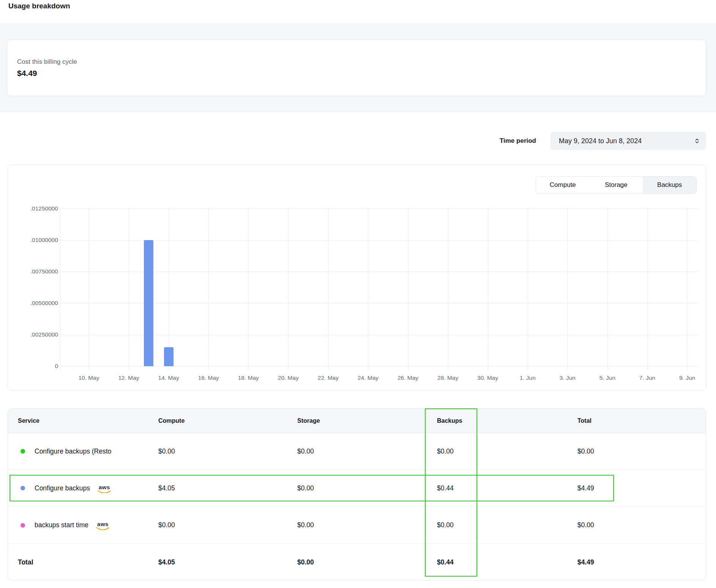  I want to click on cost-card-label: Cost this billing cycle, so click(361, 62).